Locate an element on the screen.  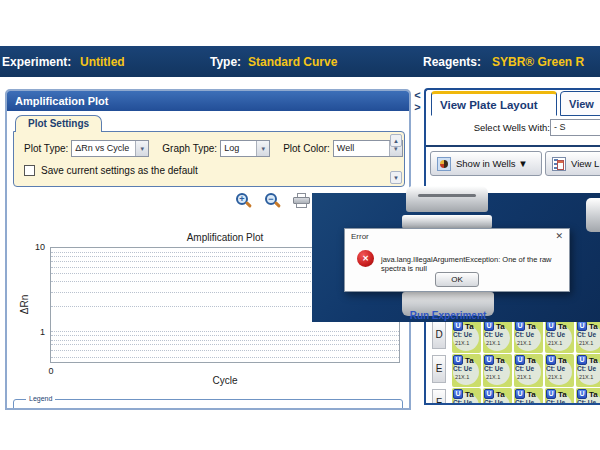
settings-scrollbar: ▲ ▼ is located at coordinates (396, 159).